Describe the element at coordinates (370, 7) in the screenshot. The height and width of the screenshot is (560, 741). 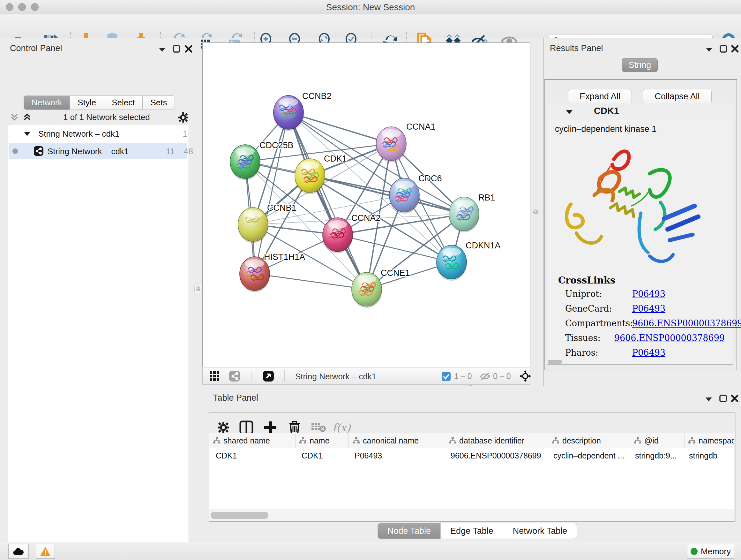
I see `title-bar: Session: New Session` at that location.